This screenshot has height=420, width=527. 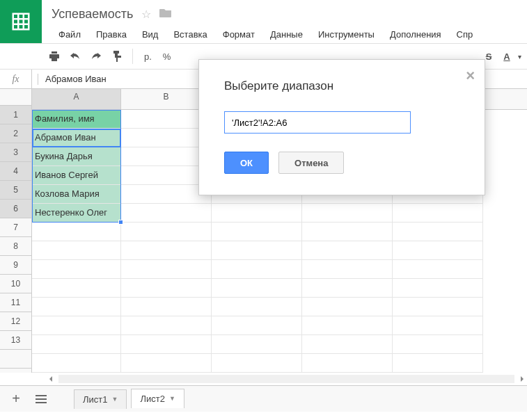 I want to click on menu-item: Дополнения, so click(x=416, y=35).